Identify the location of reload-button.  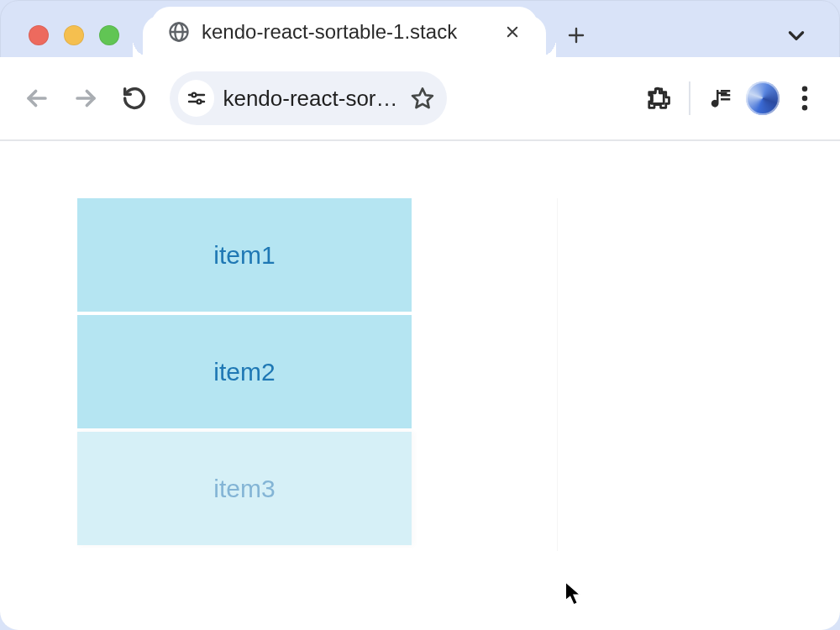
(134, 98).